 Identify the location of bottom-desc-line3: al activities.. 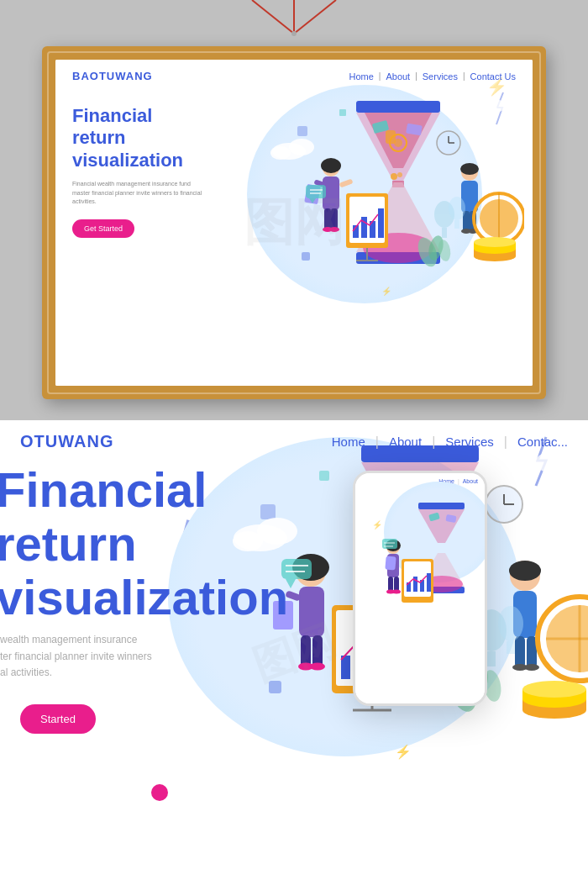
(26, 672).